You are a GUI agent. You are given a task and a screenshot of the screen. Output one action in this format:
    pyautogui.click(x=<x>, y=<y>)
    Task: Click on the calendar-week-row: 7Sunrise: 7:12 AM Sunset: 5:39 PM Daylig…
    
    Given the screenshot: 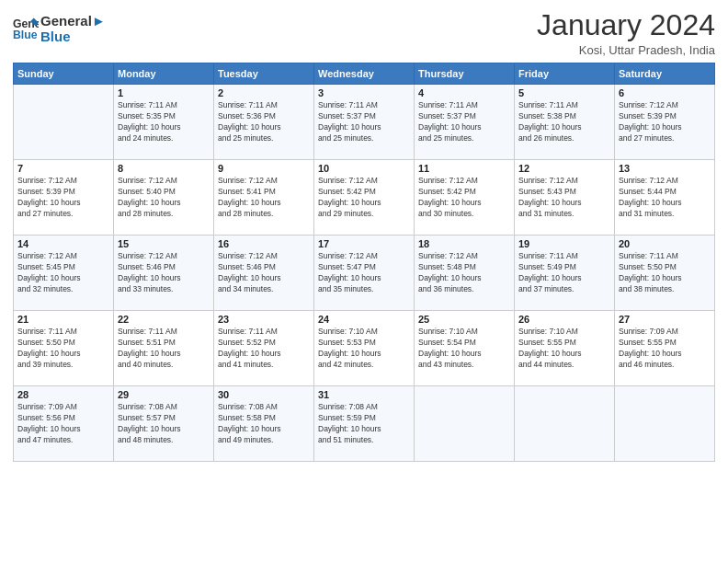 What is the action you would take?
    pyautogui.click(x=364, y=198)
    